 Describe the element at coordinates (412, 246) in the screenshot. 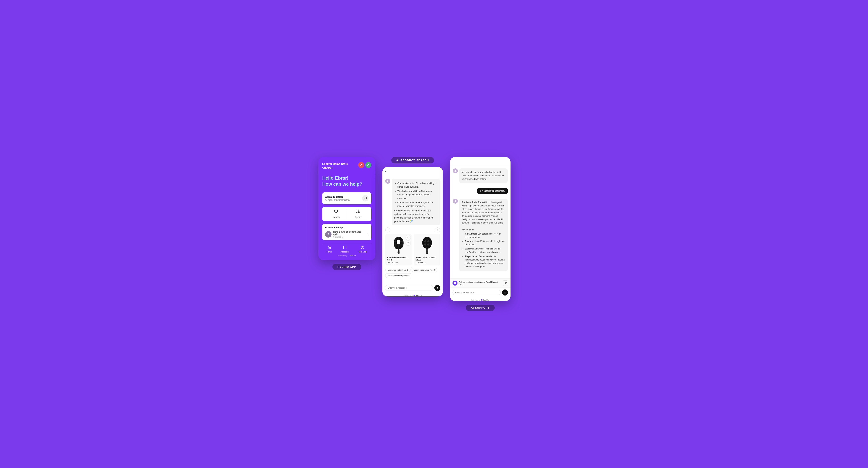

I see `product-carousel-wrapper: ‹ › ♡` at that location.